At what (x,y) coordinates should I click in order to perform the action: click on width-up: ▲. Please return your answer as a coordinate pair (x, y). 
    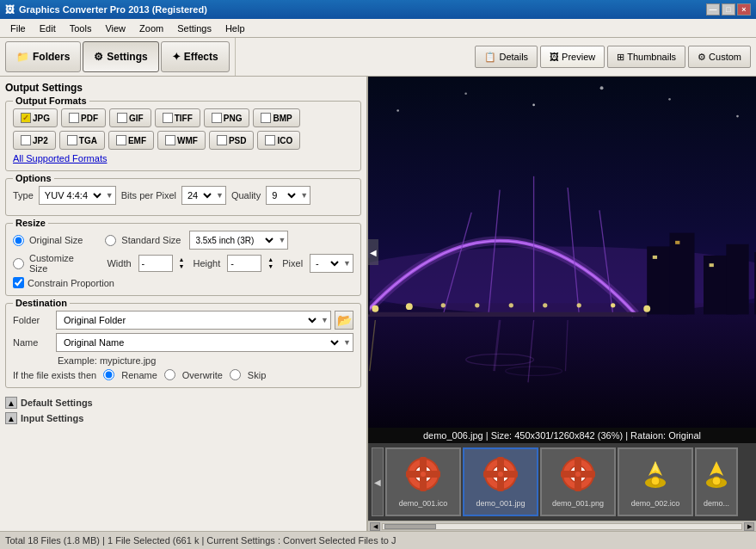
    Looking at the image, I should click on (182, 260).